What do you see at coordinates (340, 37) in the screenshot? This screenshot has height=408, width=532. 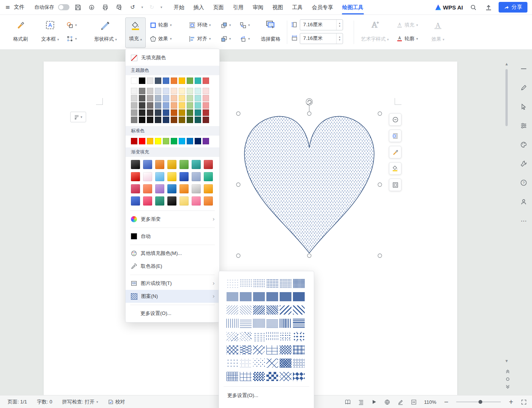 I see `spin-up-icon: ▴` at bounding box center [340, 37].